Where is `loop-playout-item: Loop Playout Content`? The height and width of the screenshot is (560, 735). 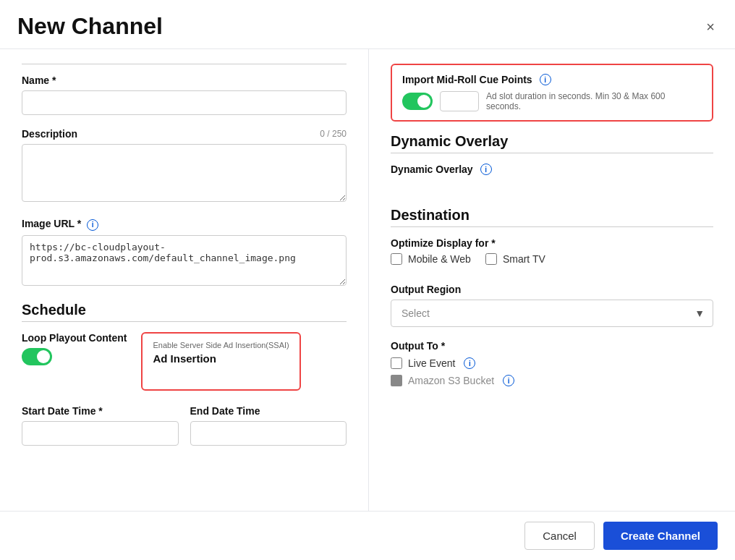 loop-playout-item: Loop Playout Content is located at coordinates (74, 349).